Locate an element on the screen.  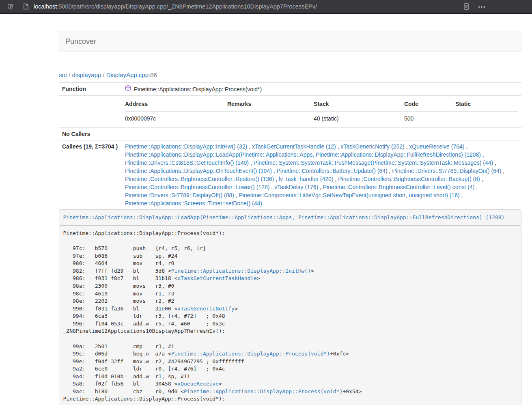
reader-mode-icon is located at coordinates (466, 6).